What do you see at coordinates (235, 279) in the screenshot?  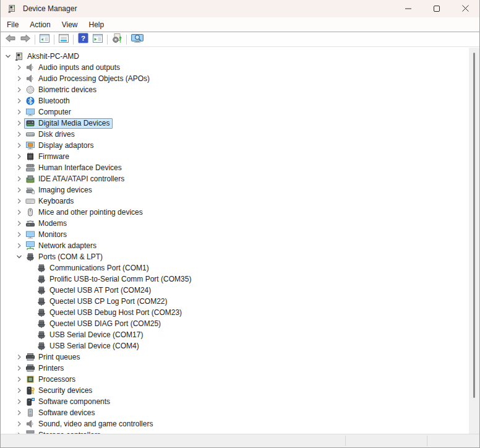 I see `tree-item: Prolific USB-to-Serial Comm Port (COM35)` at bounding box center [235, 279].